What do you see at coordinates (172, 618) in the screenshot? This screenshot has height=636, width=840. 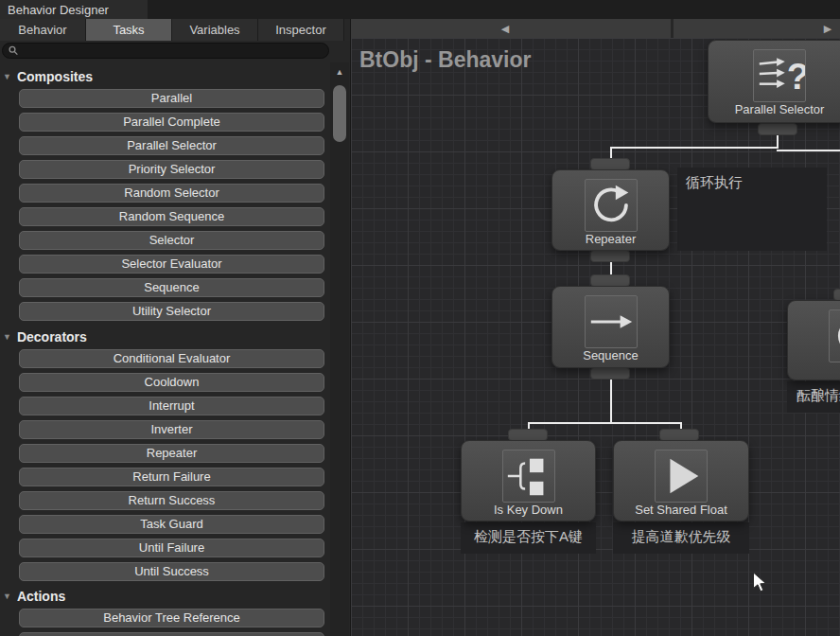 I see `task-button: Behavior Tree Reference` at bounding box center [172, 618].